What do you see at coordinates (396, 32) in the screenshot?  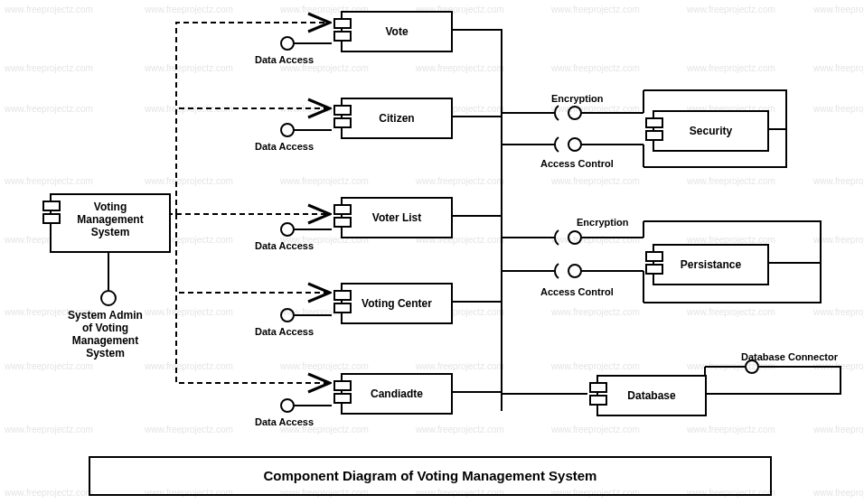 I see `component-label: Vote` at bounding box center [396, 32].